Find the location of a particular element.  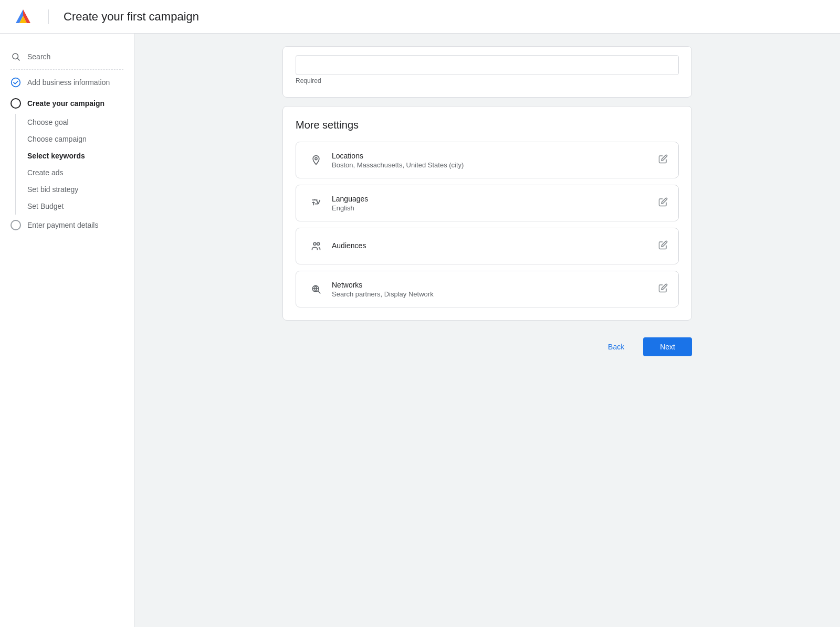

required-label: Required is located at coordinates (487, 81).